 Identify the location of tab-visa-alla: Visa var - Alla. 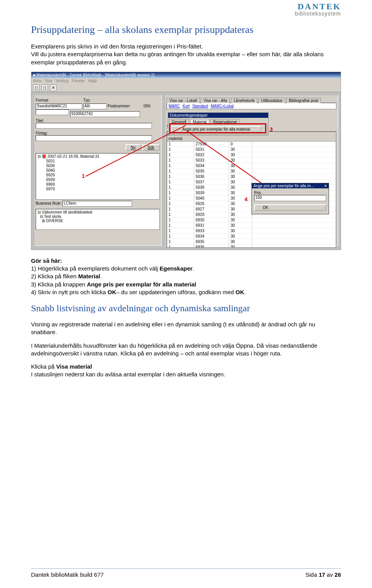
(215, 100).